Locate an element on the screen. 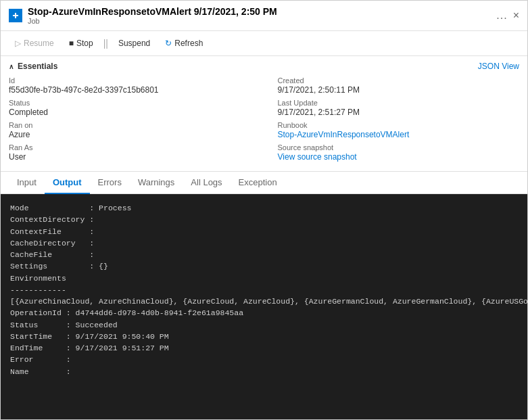  created-label: Created is located at coordinates (399, 80).